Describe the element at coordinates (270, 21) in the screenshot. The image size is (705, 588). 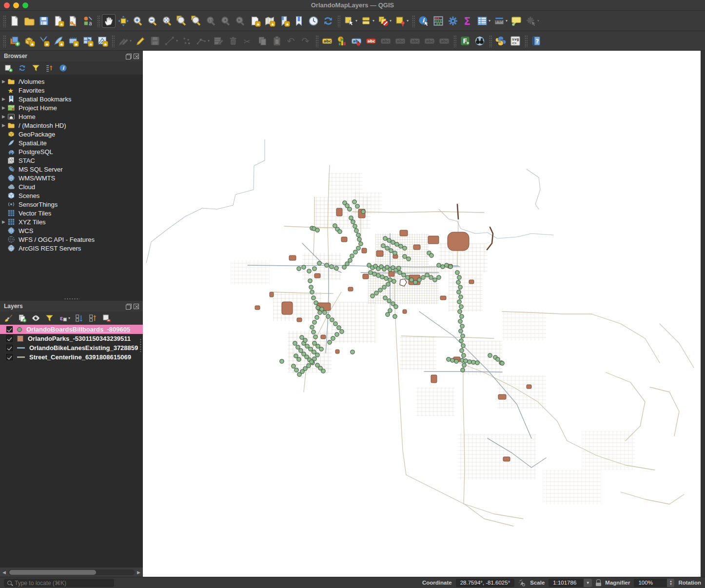
I see `new-3d-map-view-button: ★` at that location.